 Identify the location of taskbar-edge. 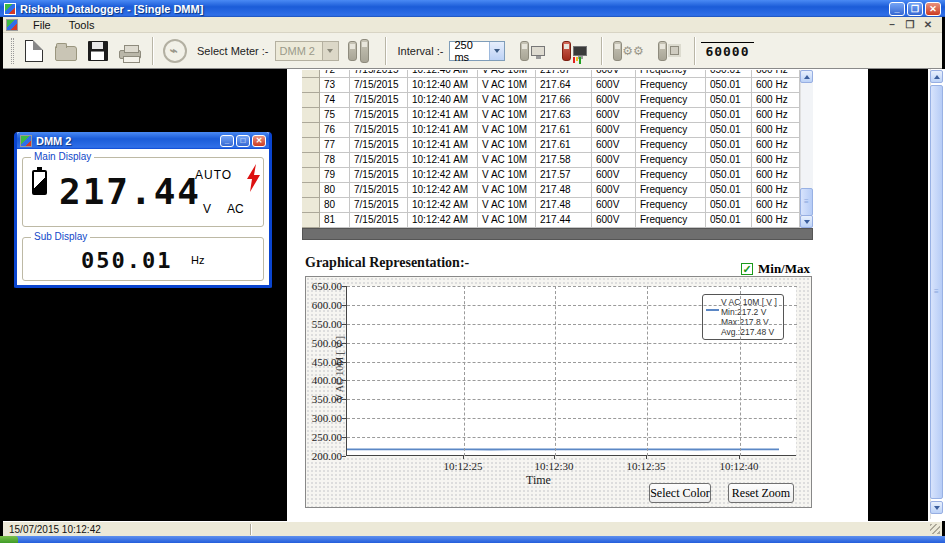
(472, 540).